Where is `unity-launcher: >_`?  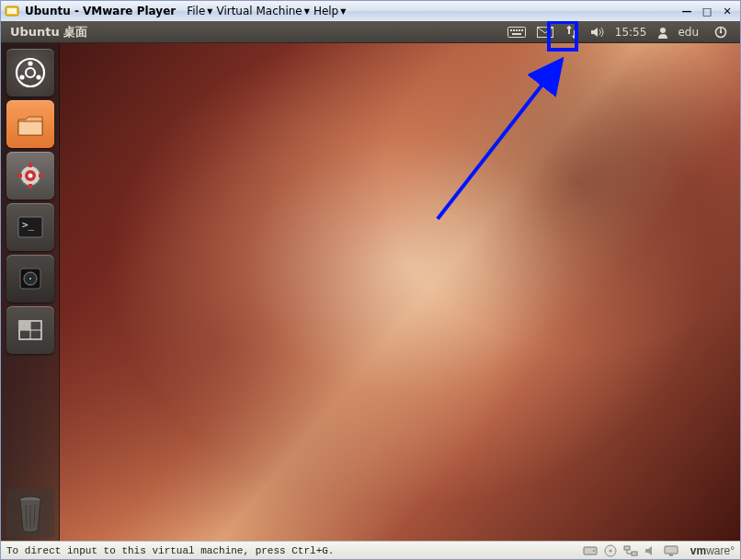 unity-launcher: >_ is located at coordinates (30, 292).